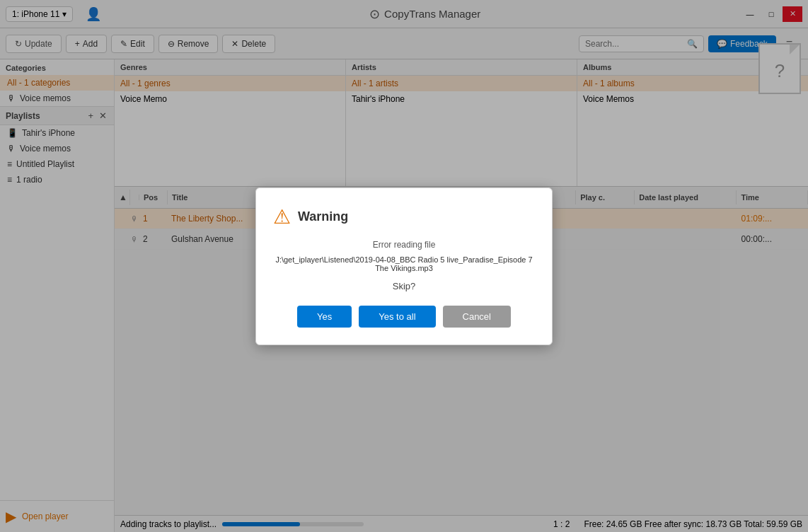 Image resolution: width=808 pixels, height=532 pixels. Describe the element at coordinates (324, 317) in the screenshot. I see `yes-button: Yes` at that location.